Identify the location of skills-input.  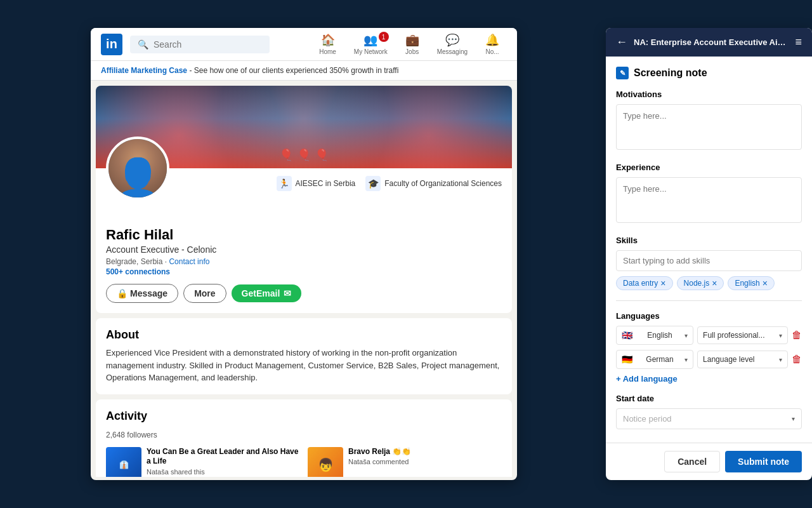
(709, 260).